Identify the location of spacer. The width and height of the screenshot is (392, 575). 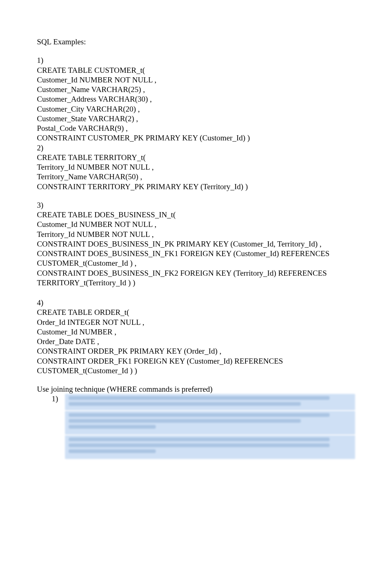
(196, 293).